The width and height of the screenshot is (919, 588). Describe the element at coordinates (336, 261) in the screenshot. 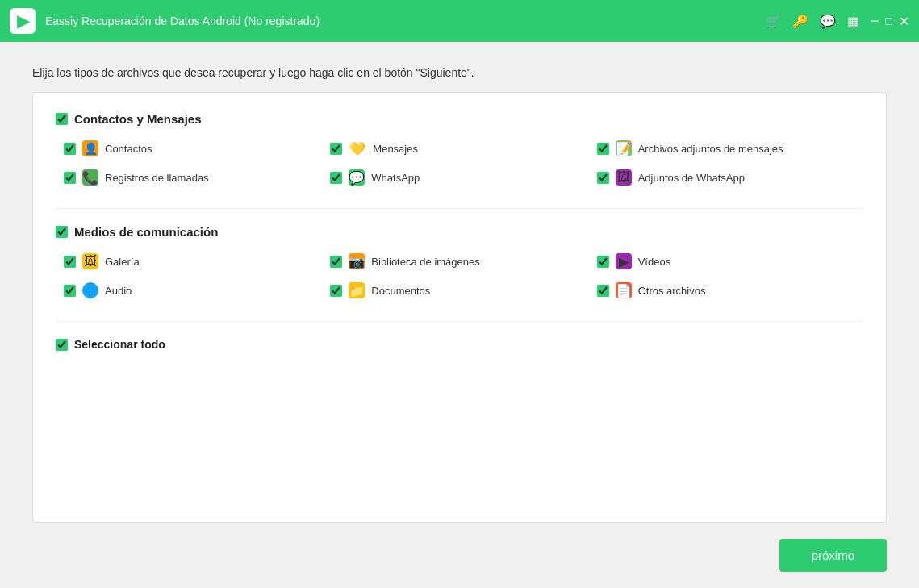

I see `biblioteca-checkbox` at that location.